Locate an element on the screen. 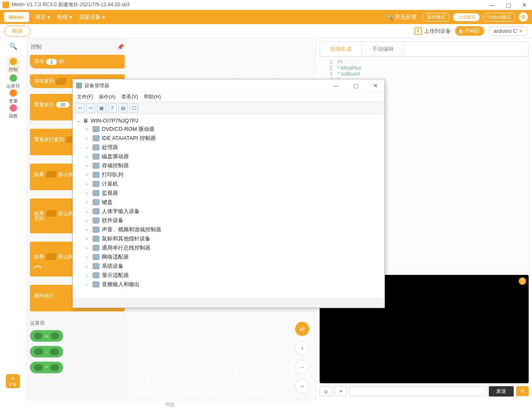  app-logo: Mind+ is located at coordinates (17, 17).